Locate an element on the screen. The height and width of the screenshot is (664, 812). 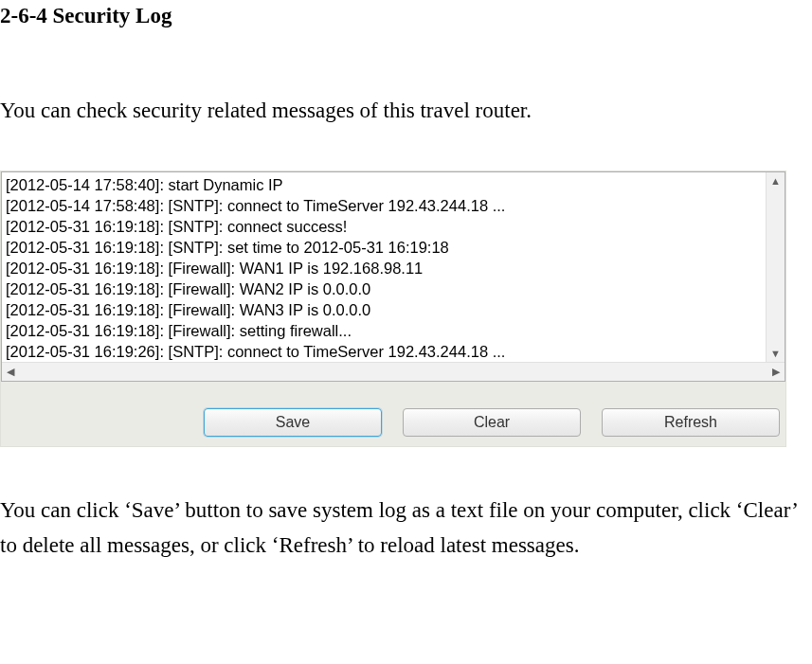
section-heading: 2-6-4 Security Log is located at coordinates (406, 14).